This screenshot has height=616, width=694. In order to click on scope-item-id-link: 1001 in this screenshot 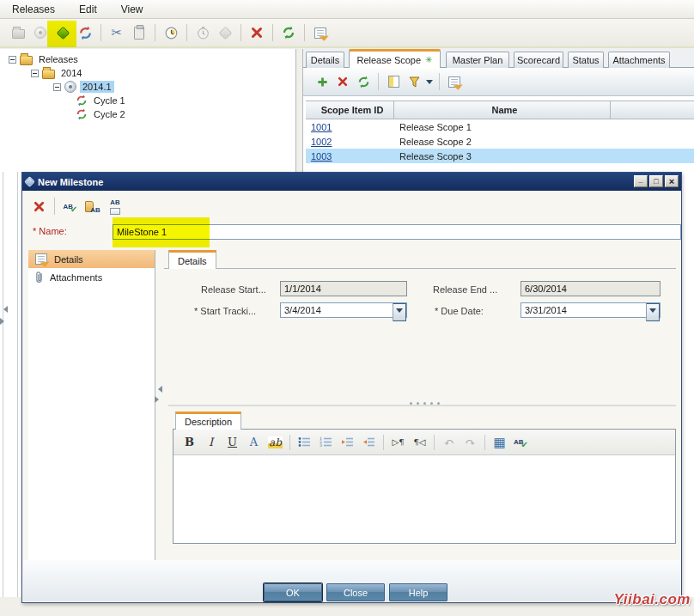, I will do `click(321, 127)`.